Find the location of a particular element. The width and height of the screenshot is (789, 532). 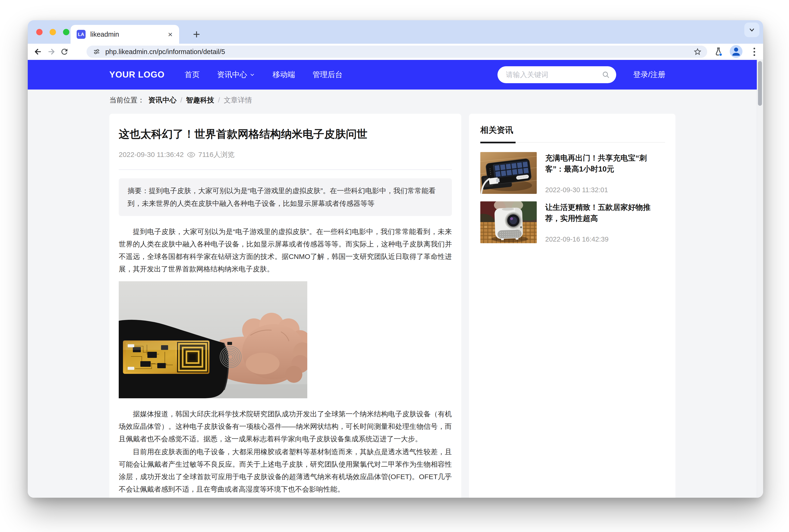

tab-close-icon: × is located at coordinates (170, 34).